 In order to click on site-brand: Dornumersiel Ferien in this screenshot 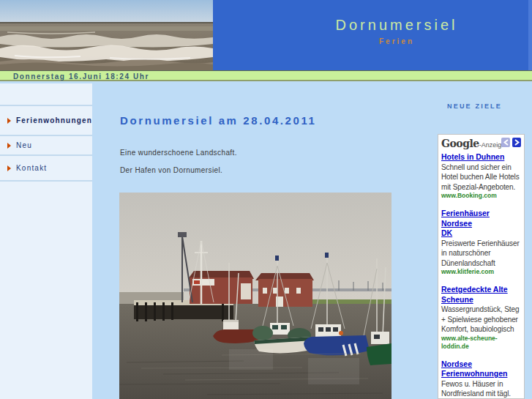, I will do `click(397, 31)`.